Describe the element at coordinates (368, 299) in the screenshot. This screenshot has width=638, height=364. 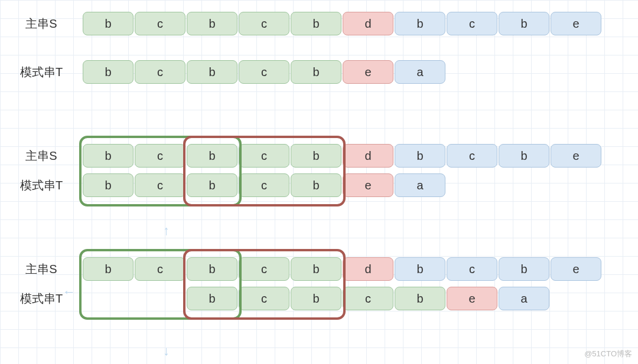
I see `cells-t3: bcbcbea` at that location.